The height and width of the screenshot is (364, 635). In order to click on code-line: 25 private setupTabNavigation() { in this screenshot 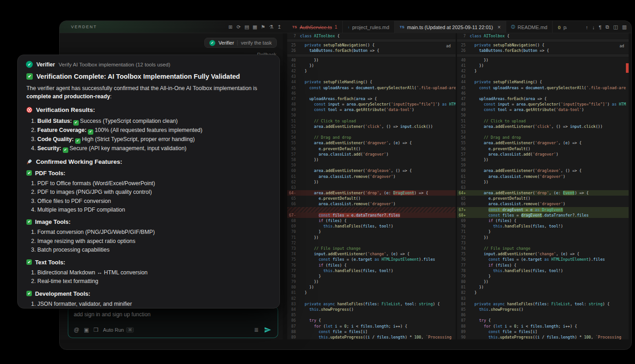, I will do `click(371, 45)`.